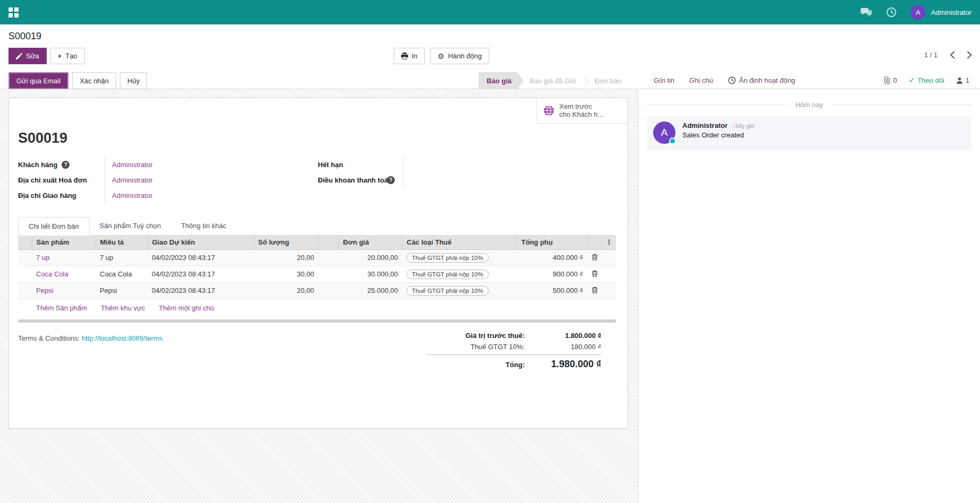 The image size is (980, 503). What do you see at coordinates (673, 141) in the screenshot?
I see `online-status-dot` at bounding box center [673, 141].